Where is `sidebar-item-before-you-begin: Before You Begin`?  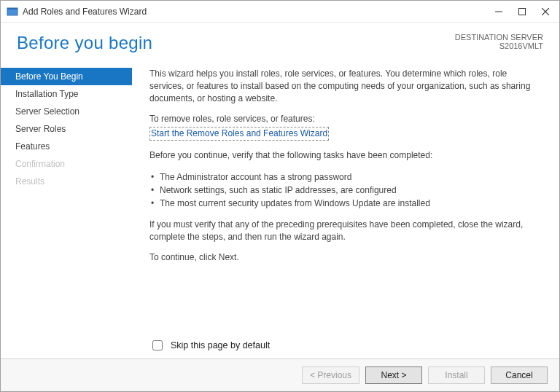
sidebar-item-before-you-begin: Before You Begin is located at coordinates (66, 77).